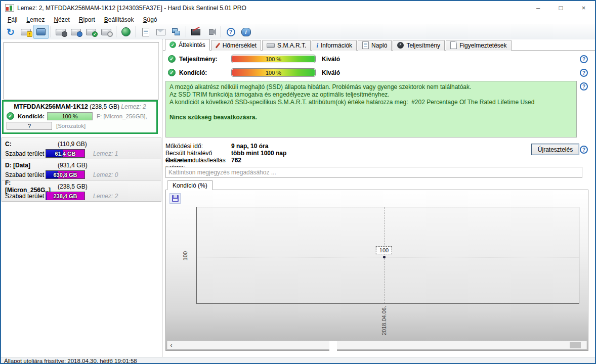  Describe the element at coordinates (31, 165) in the screenshot. I see `partition-name: D: [Data]` at that location.